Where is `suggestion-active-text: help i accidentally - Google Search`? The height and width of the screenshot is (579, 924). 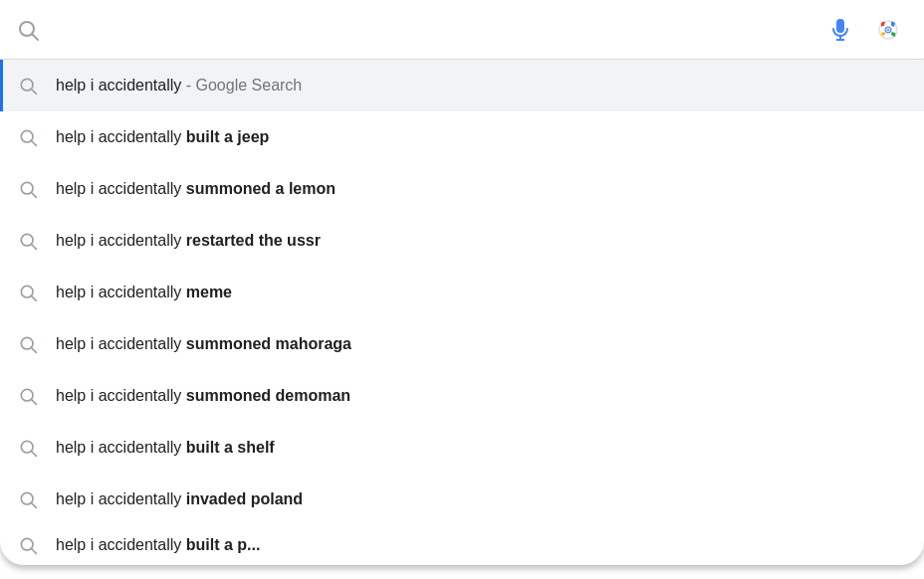 suggestion-active-text: help i accidentally - Google Search is located at coordinates (179, 86).